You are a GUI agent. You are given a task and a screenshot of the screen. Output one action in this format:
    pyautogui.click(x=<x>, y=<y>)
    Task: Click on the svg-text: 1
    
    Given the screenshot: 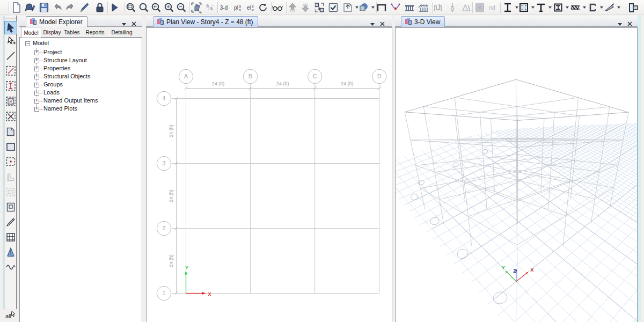 What is the action you would take?
    pyautogui.click(x=164, y=293)
    